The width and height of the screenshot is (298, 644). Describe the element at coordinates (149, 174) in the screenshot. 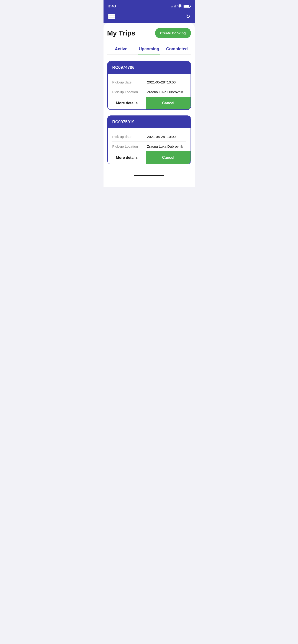

I see `home-indicator` at that location.